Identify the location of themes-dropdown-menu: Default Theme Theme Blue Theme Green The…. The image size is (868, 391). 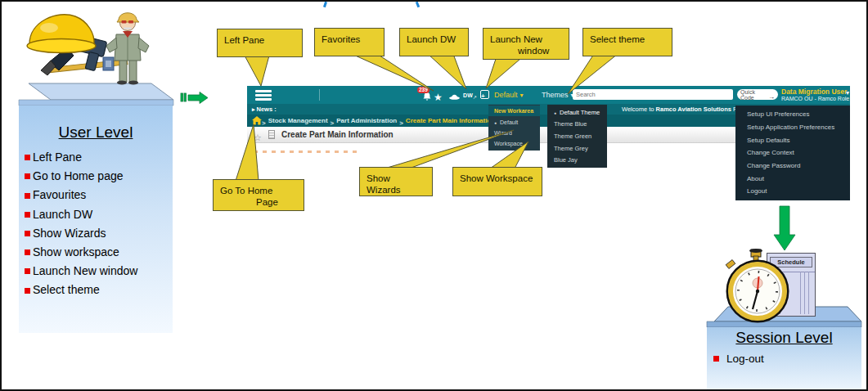
(578, 136).